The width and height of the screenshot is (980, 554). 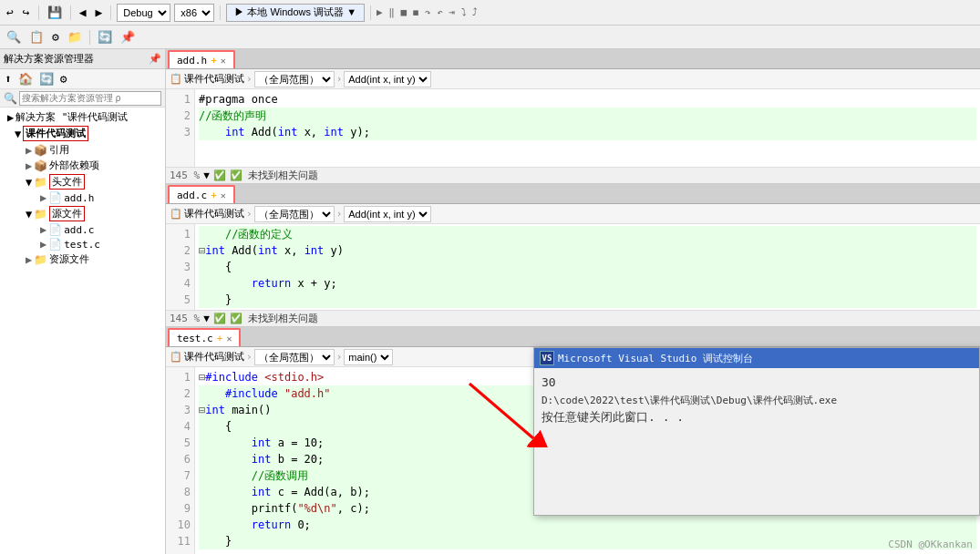 What do you see at coordinates (547, 358) in the screenshot?
I see `vs-icon: VS` at bounding box center [547, 358].